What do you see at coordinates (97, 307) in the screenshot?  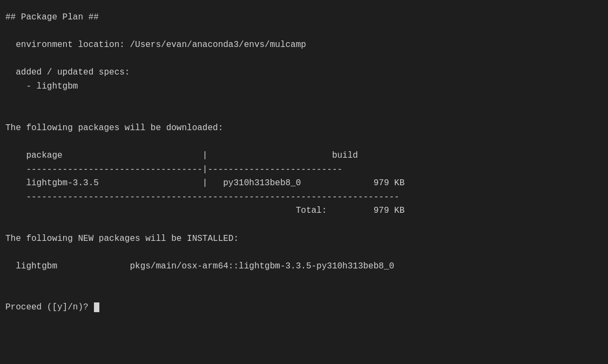 I see `terminal-cursor` at bounding box center [97, 307].